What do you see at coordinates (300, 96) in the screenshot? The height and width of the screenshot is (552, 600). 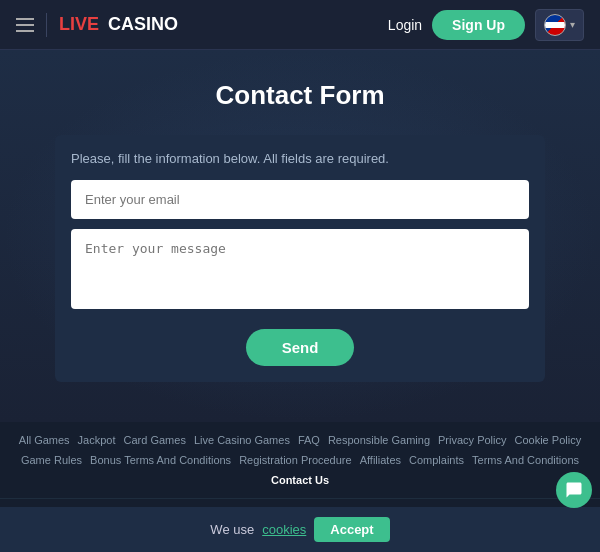 I see `page-title: Contact Form` at bounding box center [300, 96].